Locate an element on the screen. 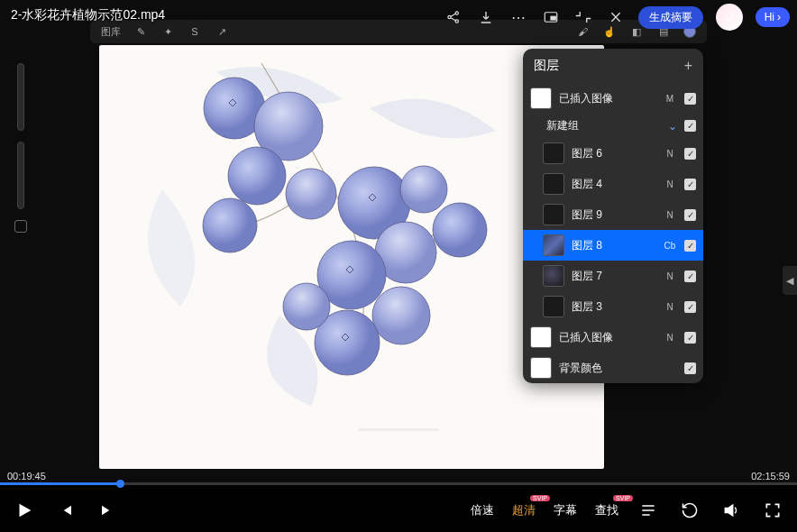 The width and height of the screenshot is (797, 532). layers-panel: 图层 + 已插入图像M✓新建组⌄✓图层 6N✓图层 4N✓图层 9N✓图层 8C… is located at coordinates (613, 216).